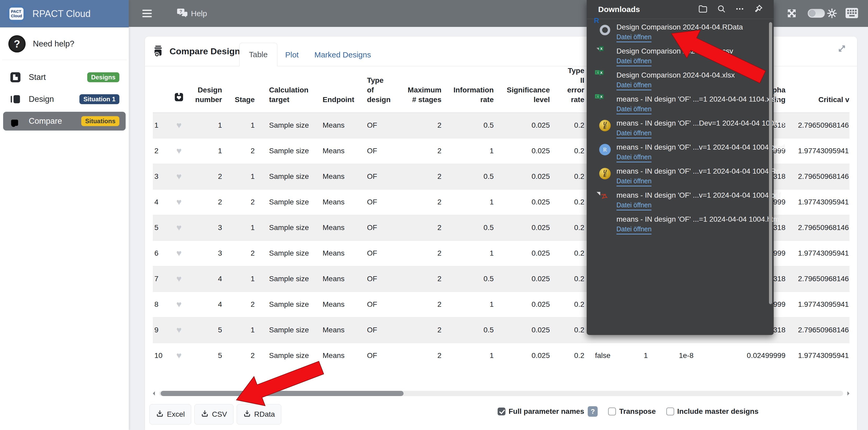  I want to click on download-item: Rmeans - IN design 'OF' ...v=1 2024-04-0…, so click(683, 155).